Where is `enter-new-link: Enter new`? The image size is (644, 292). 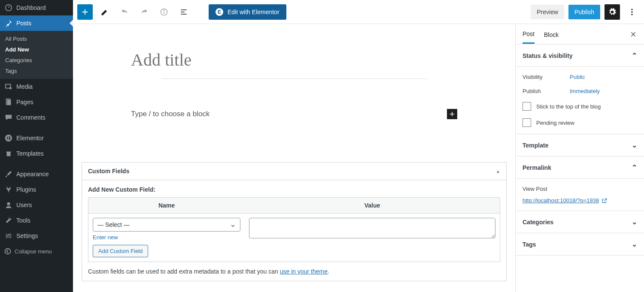 enter-new-link: Enter new is located at coordinates (106, 238).